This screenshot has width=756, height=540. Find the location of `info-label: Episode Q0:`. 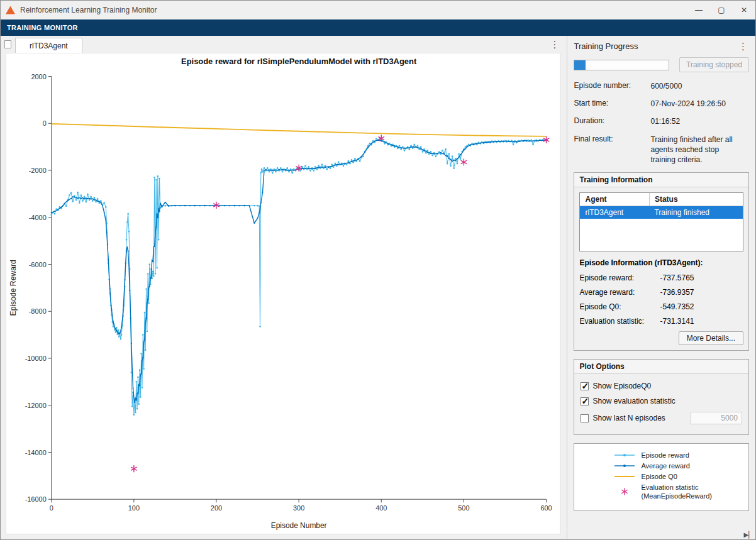

info-label: Episode Q0: is located at coordinates (620, 307).